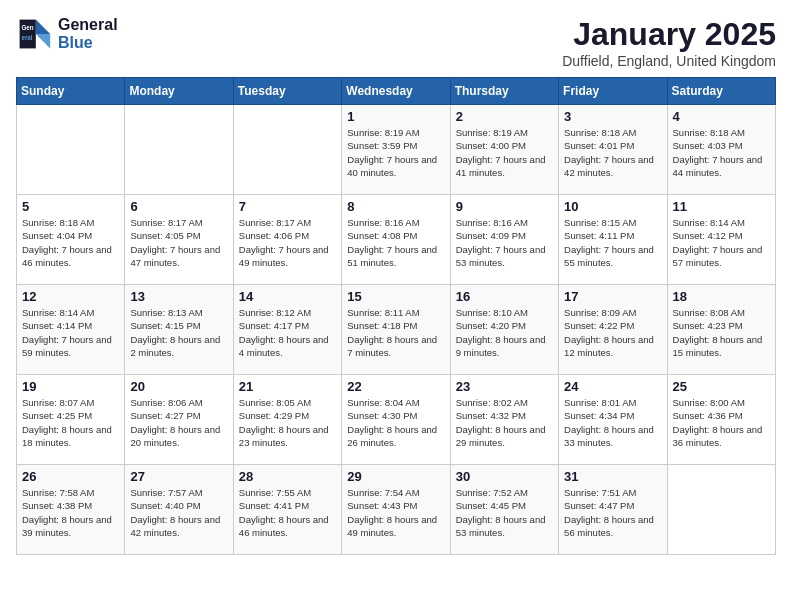 Image resolution: width=792 pixels, height=612 pixels. Describe the element at coordinates (722, 242) in the screenshot. I see `day-info: Sunrise: 8:14 AMSunset: 4:12 PMDaylight:…` at that location.